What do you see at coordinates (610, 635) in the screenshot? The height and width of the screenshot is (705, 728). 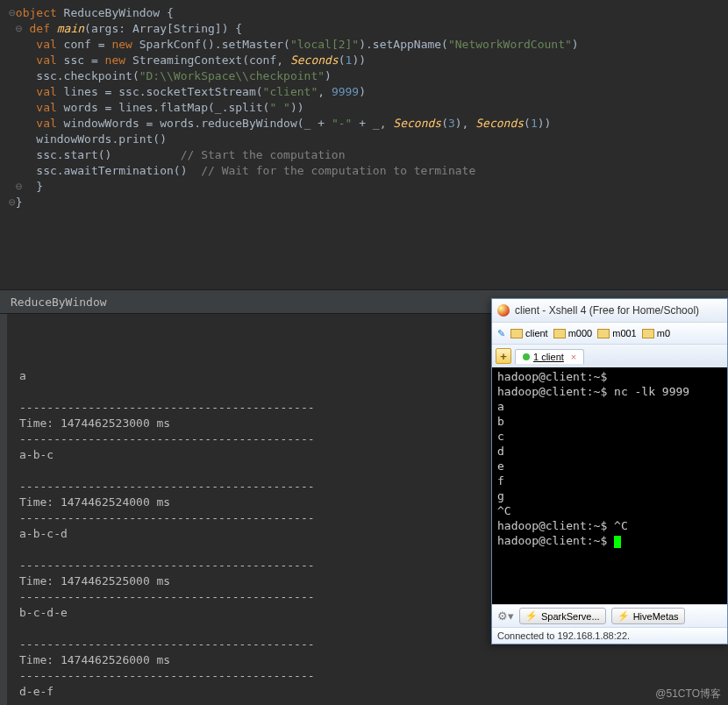 I see `xshell-status-bar: Connected to 192.168.1.88:22.` at bounding box center [610, 635].